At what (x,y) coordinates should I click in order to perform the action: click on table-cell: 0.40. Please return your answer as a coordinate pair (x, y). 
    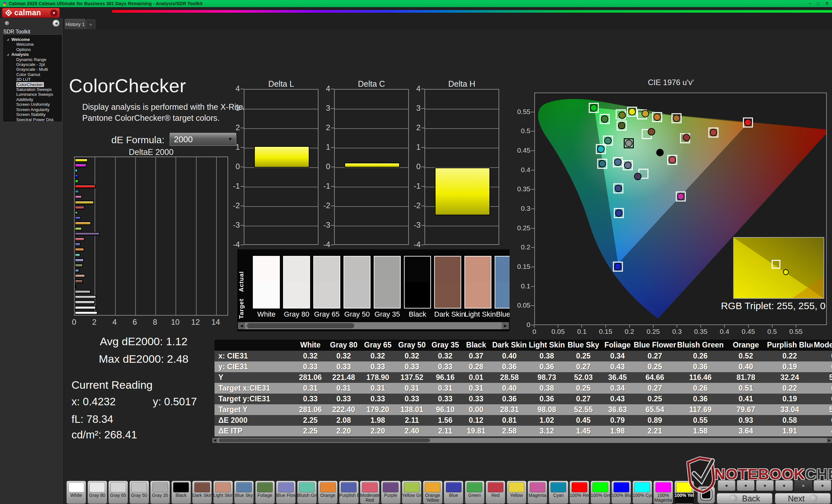
    Looking at the image, I should click on (509, 356).